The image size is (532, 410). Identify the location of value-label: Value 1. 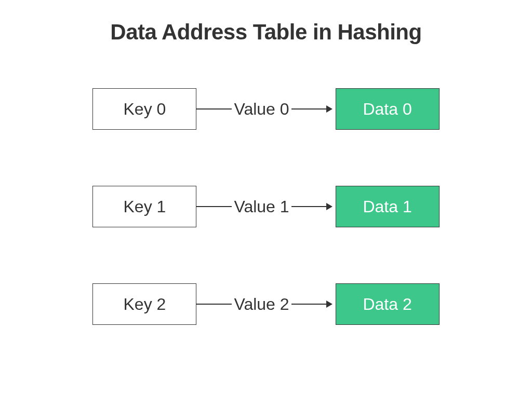
(261, 207).